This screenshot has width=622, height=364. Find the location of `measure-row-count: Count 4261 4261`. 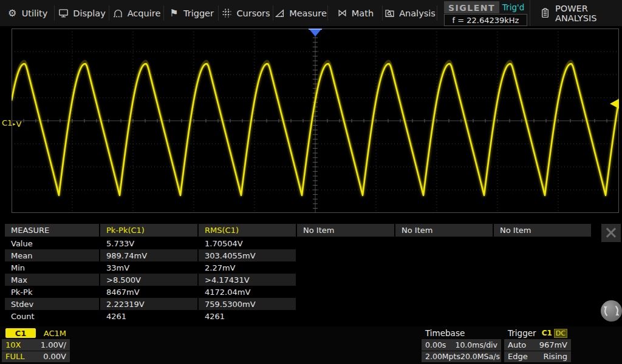

measure-row-count: Count 4261 4261 is located at coordinates (299, 316).